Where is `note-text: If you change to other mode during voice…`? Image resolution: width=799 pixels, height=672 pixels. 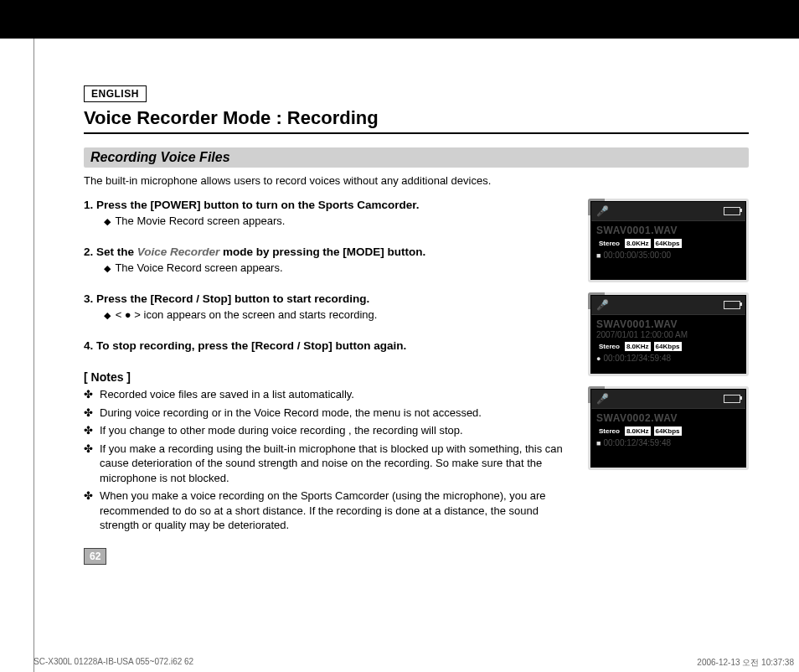 note-text: If you change to other mode during voice… is located at coordinates (281, 431).